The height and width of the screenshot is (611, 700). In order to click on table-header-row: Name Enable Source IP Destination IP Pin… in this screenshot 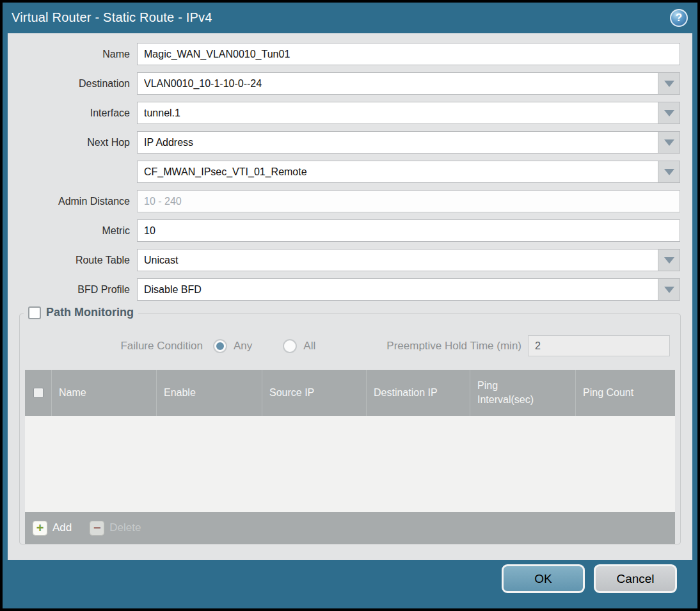, I will do `click(350, 393)`.